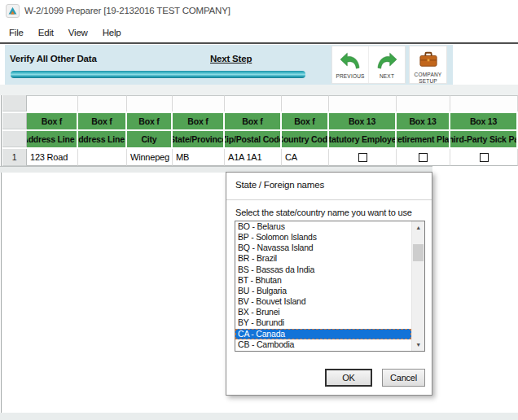  Describe the element at coordinates (419, 345) in the screenshot. I see `scroll-down-icon: ▼` at that location.